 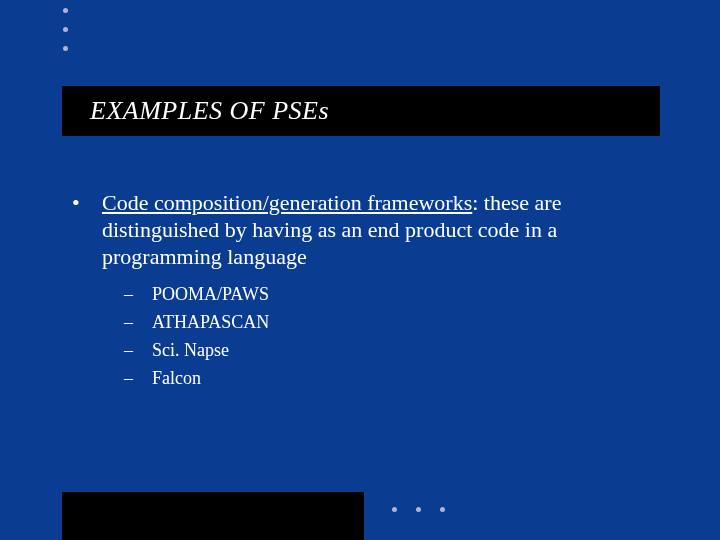 What do you see at coordinates (210, 295) in the screenshot?
I see `sub-item-text: POOMA/PAWS` at bounding box center [210, 295].